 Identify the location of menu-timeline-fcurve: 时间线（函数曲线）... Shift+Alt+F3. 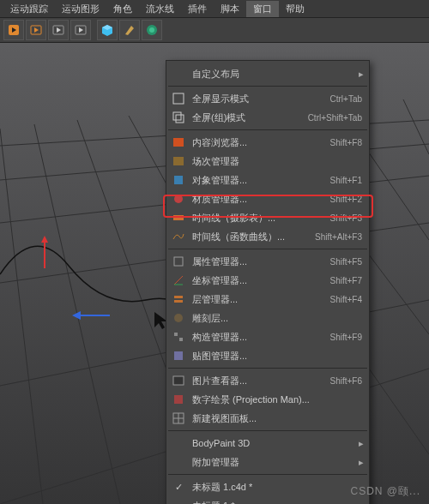
(268, 237).